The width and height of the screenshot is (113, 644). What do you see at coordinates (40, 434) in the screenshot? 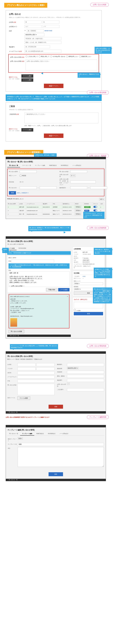
I see `tpl-tab: 画像圧縮設定` at bounding box center [40, 434].